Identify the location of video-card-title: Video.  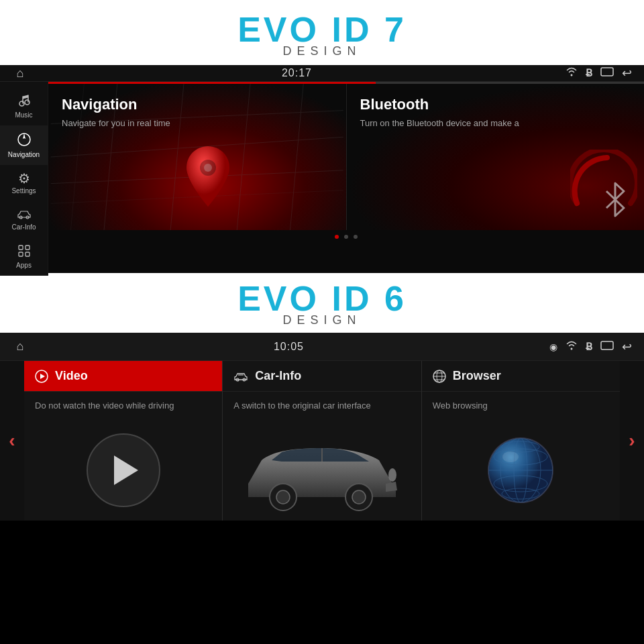
(71, 376).